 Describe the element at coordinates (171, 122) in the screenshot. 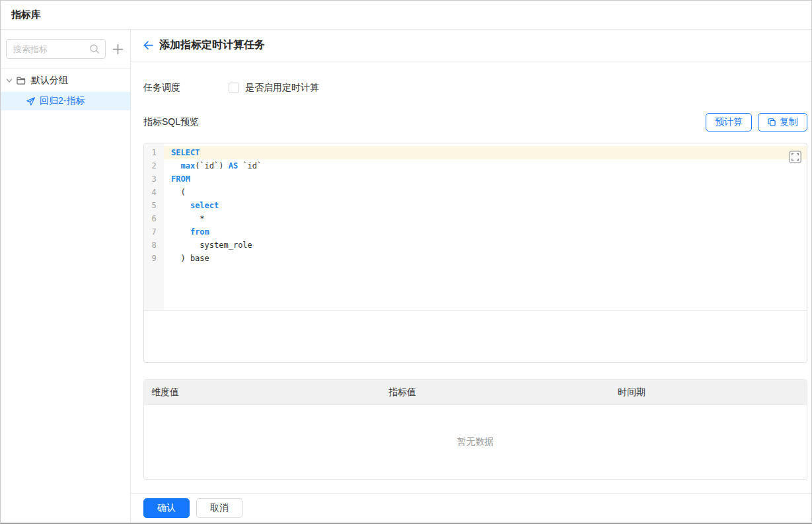

I see `sql-preview-label: 指标SQL预览` at that location.